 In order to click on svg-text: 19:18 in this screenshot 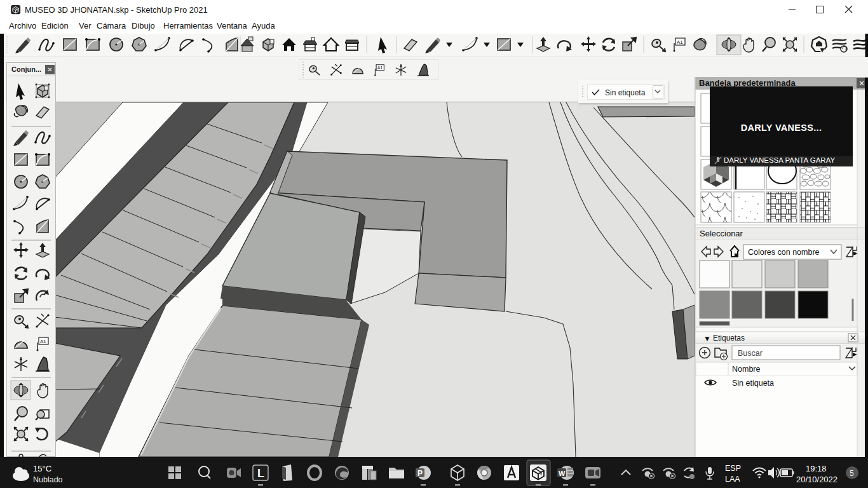, I will do `click(816, 469)`.